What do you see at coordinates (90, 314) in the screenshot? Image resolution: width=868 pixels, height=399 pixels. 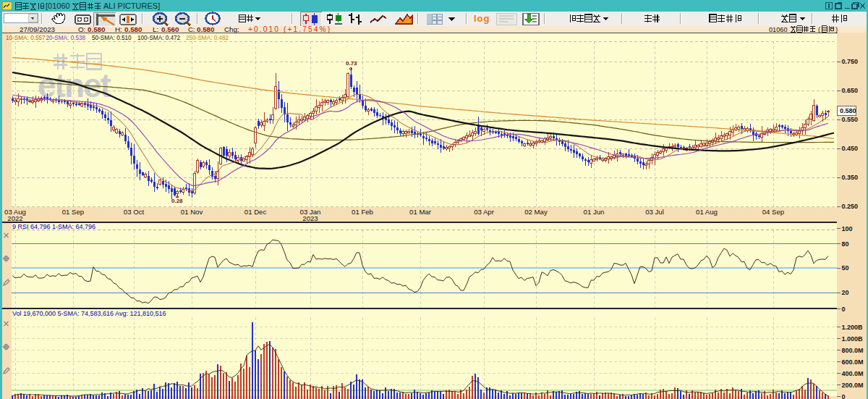 I see `svg-text:Vol 19,670,000 5-SMA: 74,583,6: Vol 19,670,000 5-SMA: 74,583,616 Avg: 12…` at bounding box center [90, 314].